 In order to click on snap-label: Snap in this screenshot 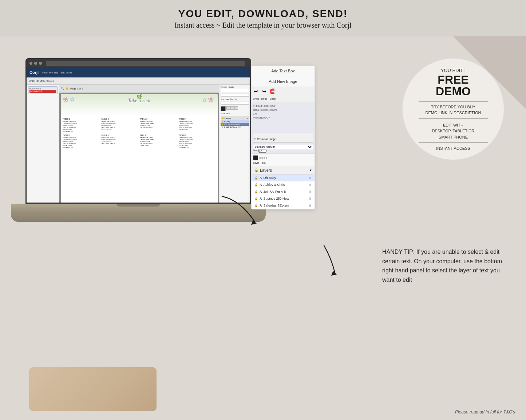, I will do `click(273, 99)`.